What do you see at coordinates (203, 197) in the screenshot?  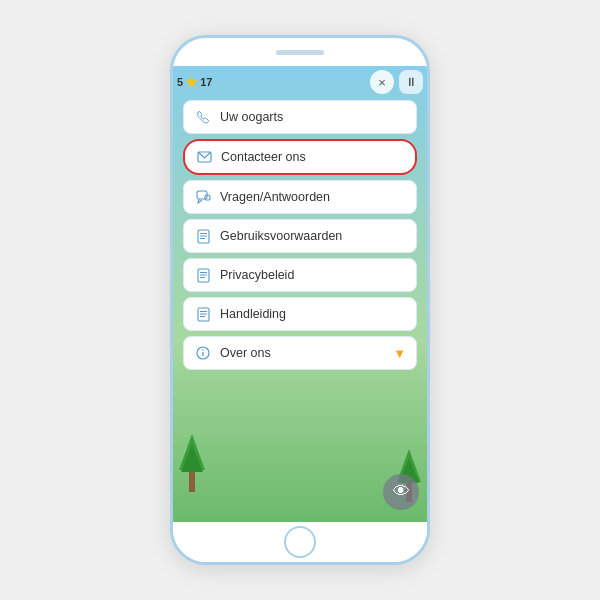 I see `qa-icon` at bounding box center [203, 197].